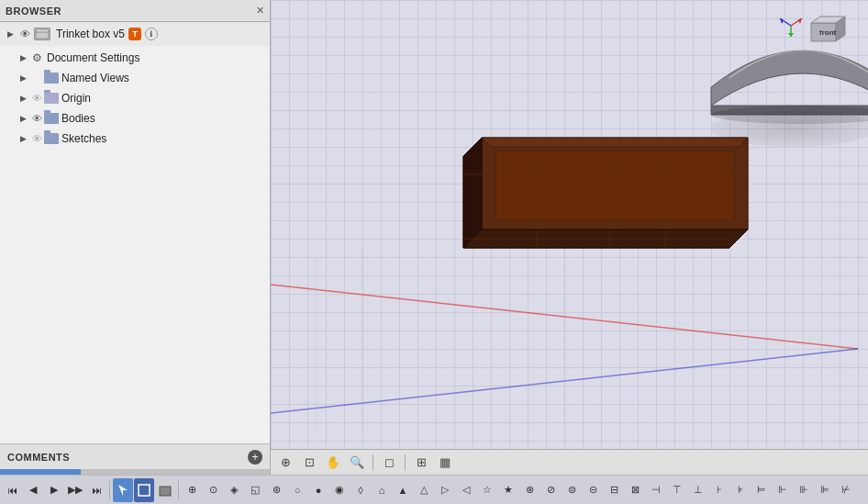 The image size is (868, 504). Describe the element at coordinates (285, 463) in the screenshot. I see `orbit-button: ⊕` at that location.